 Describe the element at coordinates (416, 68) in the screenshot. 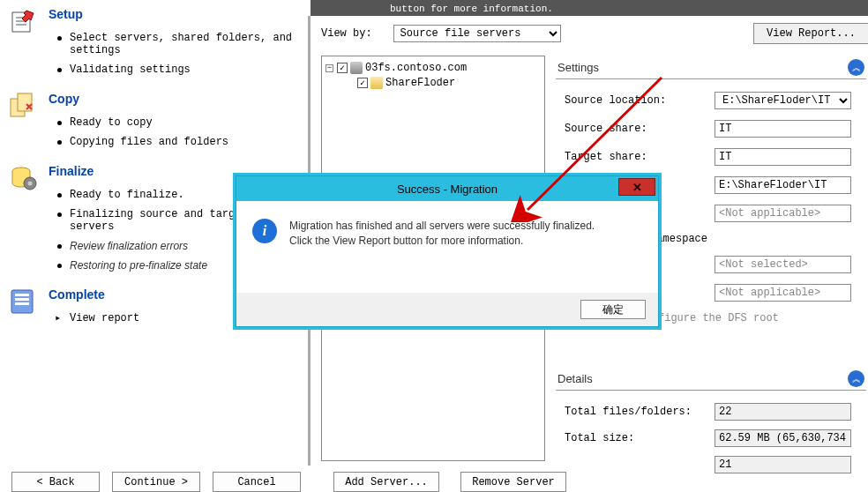

I see `tree-root-label: 03fs.contoso.com` at that location.